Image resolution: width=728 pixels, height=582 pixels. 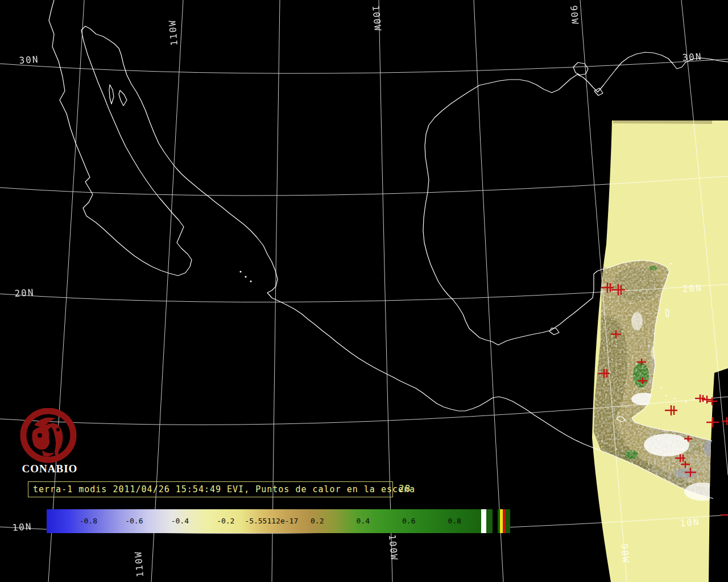 What do you see at coordinates (408, 521) in the screenshot?
I see `colorbar-tick-label: 0.6` at bounding box center [408, 521].